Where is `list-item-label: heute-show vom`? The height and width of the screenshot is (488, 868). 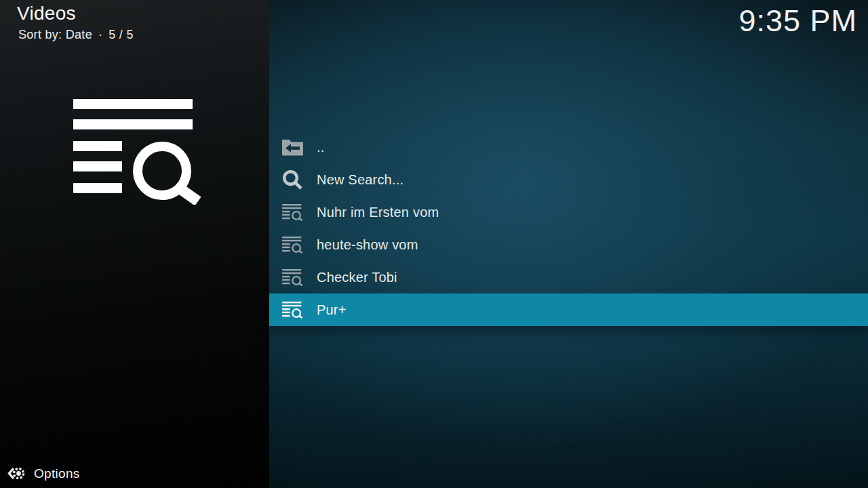 list-item-label: heute-show vom is located at coordinates (368, 245).